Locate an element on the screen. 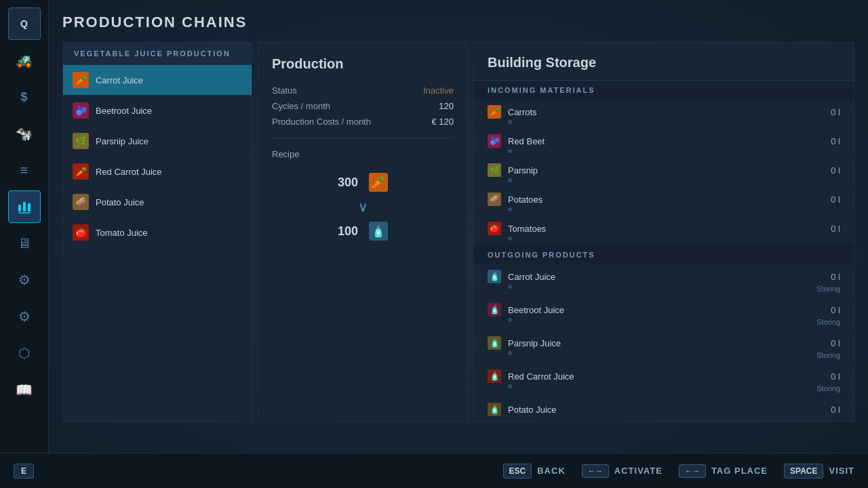 This screenshot has width=868, height=488. red-carrot-juice-out-name: Red Carrot Juice is located at coordinates (666, 377).